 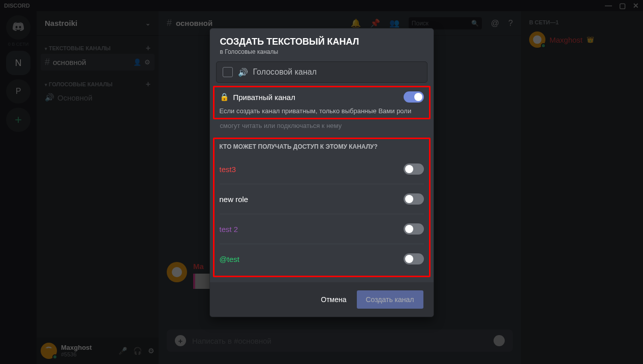 What do you see at coordinates (243, 72) in the screenshot?
I see `speaker-icon: 🔊` at bounding box center [243, 72].